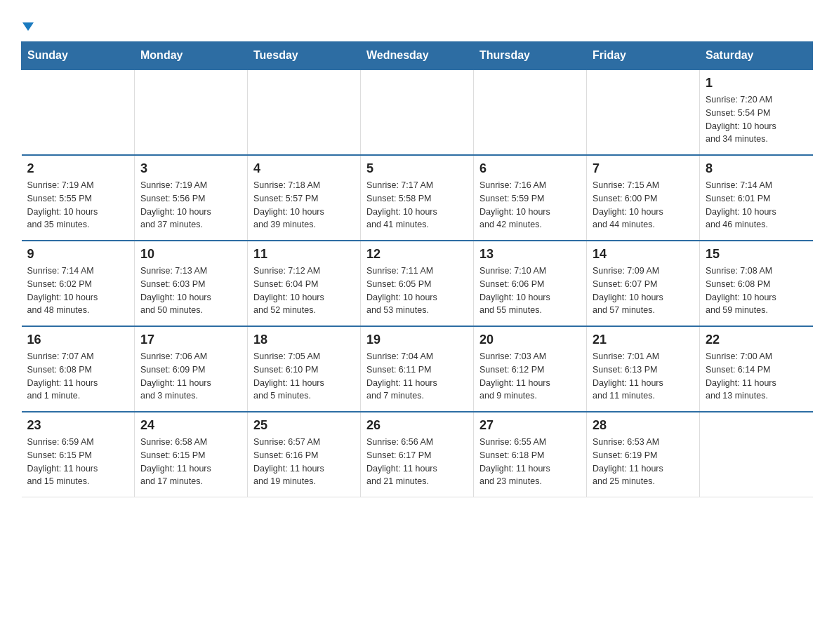 This screenshot has width=834, height=644. I want to click on day-header-saturday: Saturday, so click(757, 56).